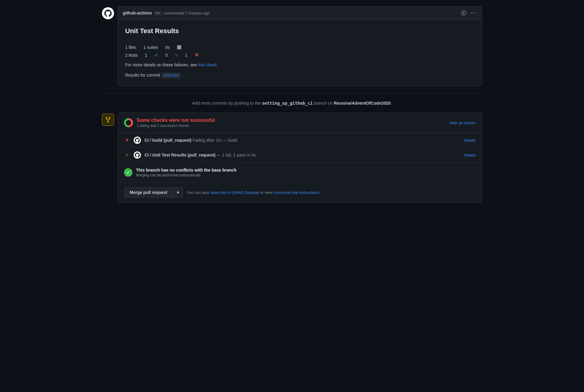 The image size is (584, 392). I want to click on tests-stat: 2 tests, so click(132, 55).